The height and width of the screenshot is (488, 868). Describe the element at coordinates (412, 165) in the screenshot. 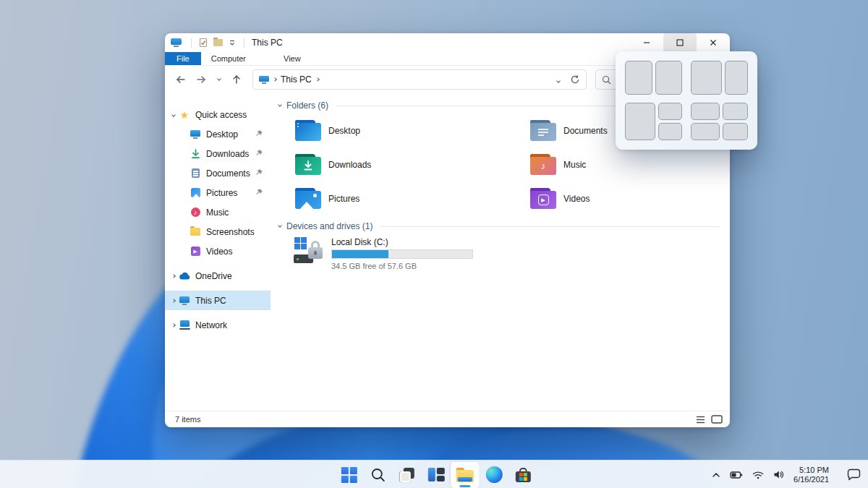

I see `folder-item-downloads: Downloads` at that location.